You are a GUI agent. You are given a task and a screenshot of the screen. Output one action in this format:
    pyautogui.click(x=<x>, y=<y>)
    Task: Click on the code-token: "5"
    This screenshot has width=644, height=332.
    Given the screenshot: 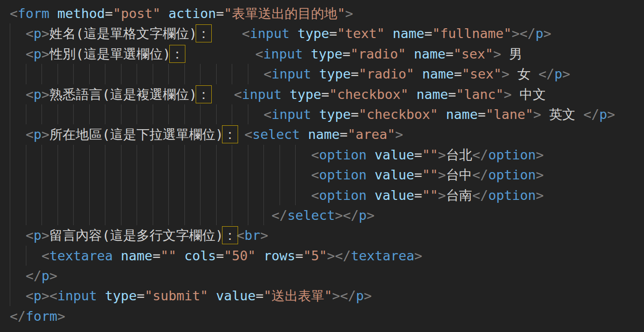 What is the action you would take?
    pyautogui.click(x=315, y=255)
    